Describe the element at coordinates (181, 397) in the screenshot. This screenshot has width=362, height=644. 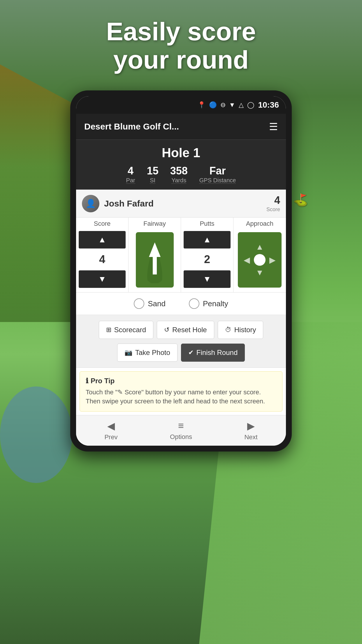
I see `pro-tip-text: Touch the "✎ Score" button by your name …` at that location.